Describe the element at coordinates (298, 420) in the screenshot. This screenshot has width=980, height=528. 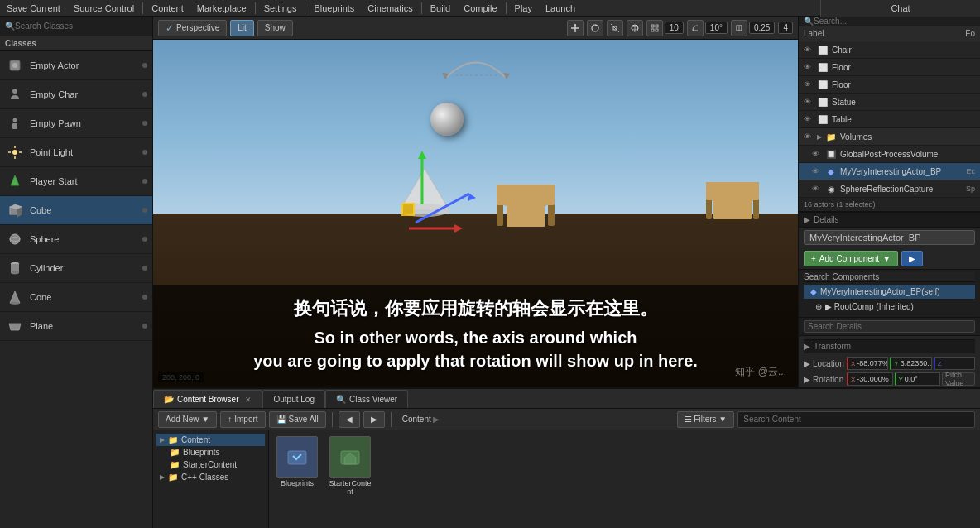
I see `save-all-button: 💾 Save All` at that location.